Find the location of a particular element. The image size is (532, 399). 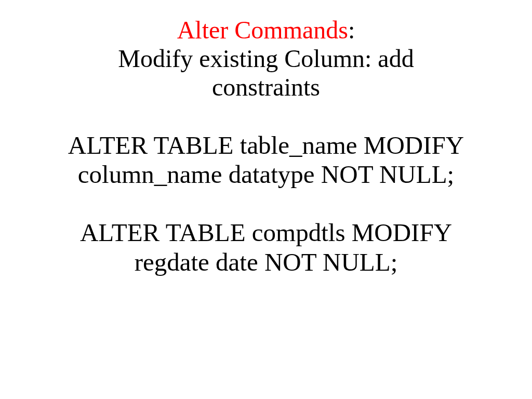

syntax-line-1: ALTER TABLE table_name MODIFY is located at coordinates (266, 145).